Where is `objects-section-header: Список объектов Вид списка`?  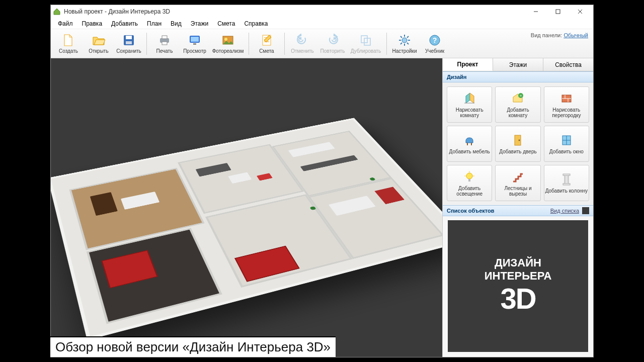 objects-section-header: Список объектов Вид списка is located at coordinates (518, 211).